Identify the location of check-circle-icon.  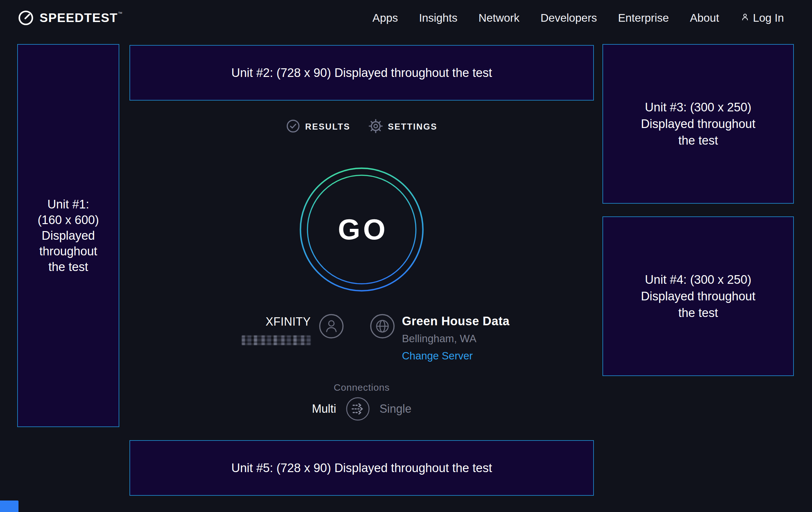
(293, 127).